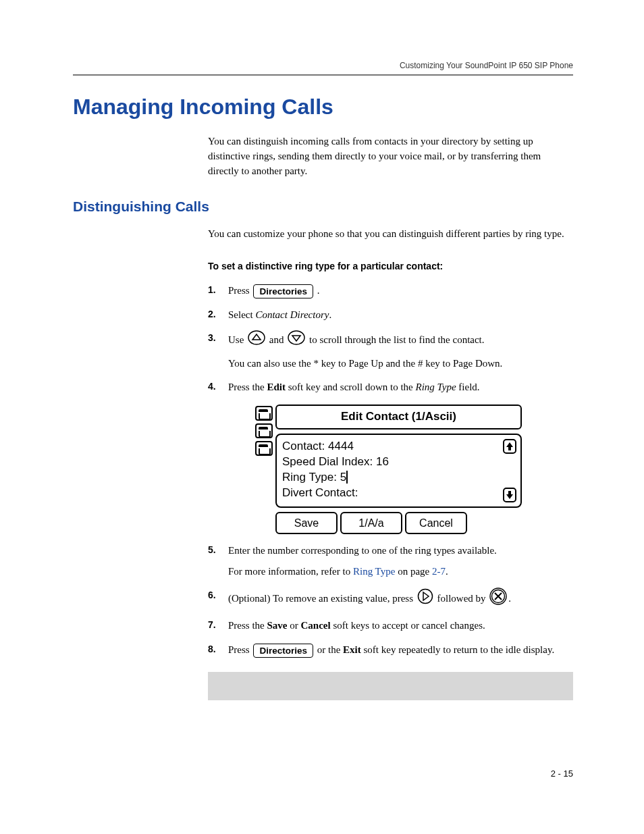 This screenshot has height=834, width=644. I want to click on exit-softkey-name: Exit, so click(352, 650).